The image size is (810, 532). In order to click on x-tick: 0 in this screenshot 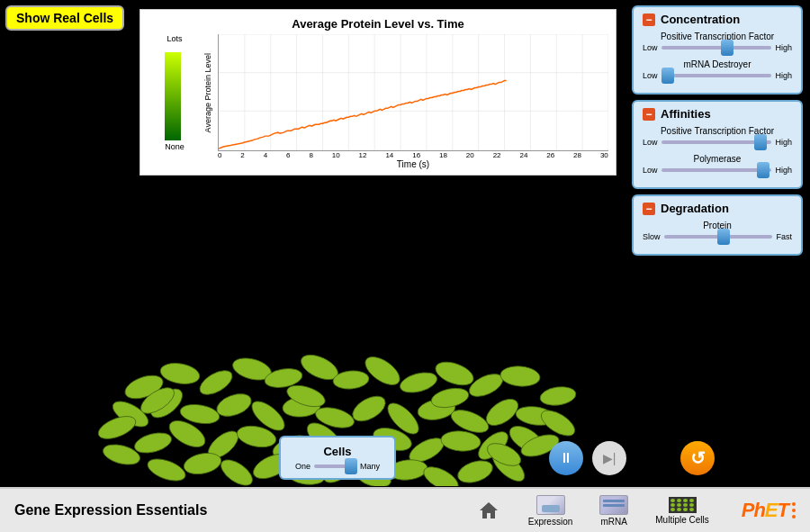, I will do `click(220, 155)`.